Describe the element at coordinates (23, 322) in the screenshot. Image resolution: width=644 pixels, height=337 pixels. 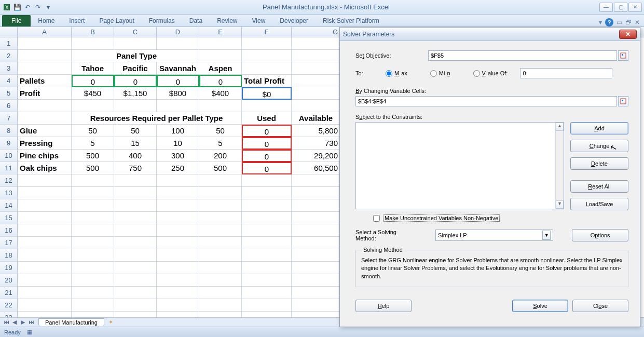
I see `sheet-nav-next-icon: ▶` at that location.